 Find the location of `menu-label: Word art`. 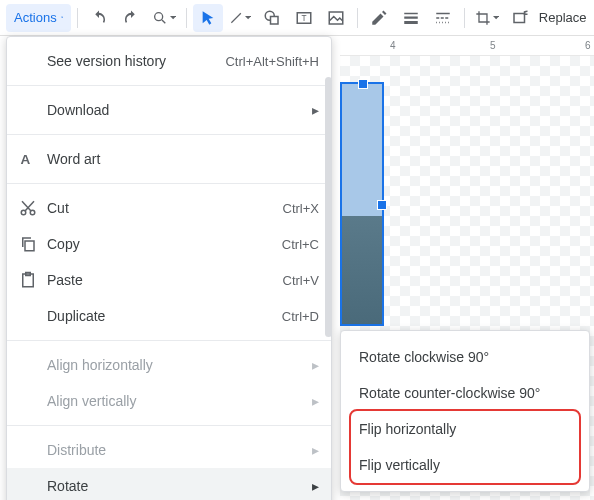

menu-label: Word art is located at coordinates (183, 159).